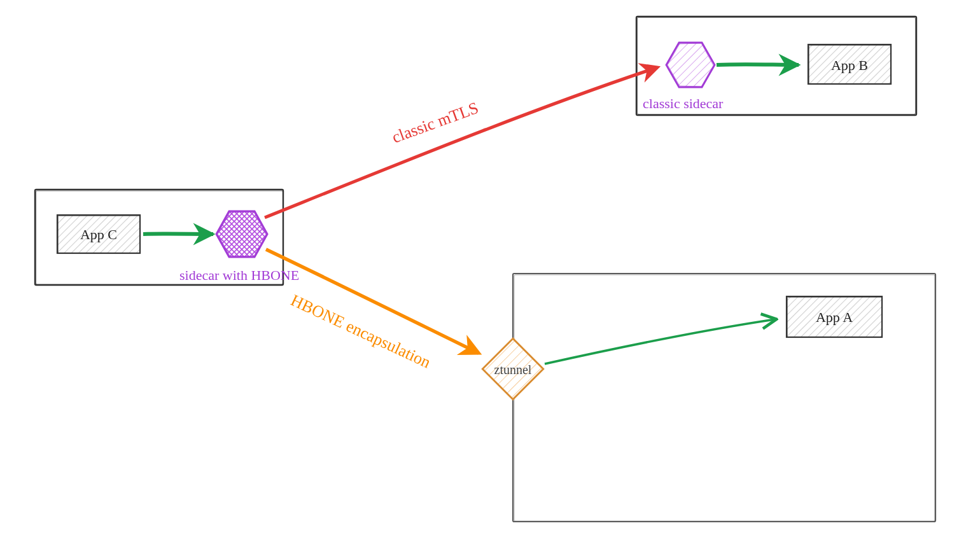 This screenshot has width=980, height=542. Describe the element at coordinates (834, 317) in the screenshot. I see `app-a-label: App A` at that location.